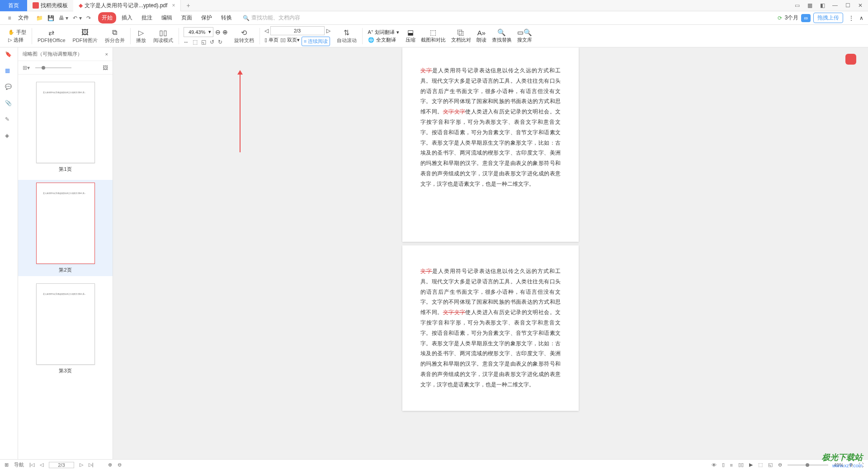 The height and width of the screenshot is (470, 868). Describe the element at coordinates (32, 465) in the screenshot. I see `first-page-icon: |◁` at that location.